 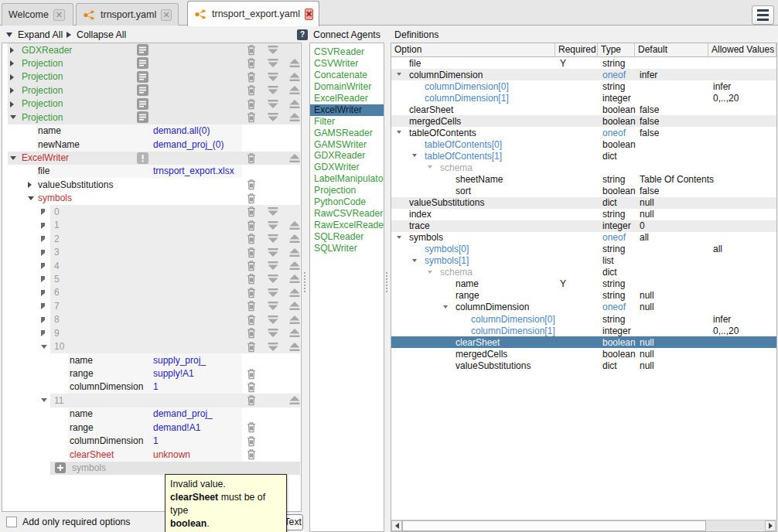 I want to click on column-header-allowed-values: Allowed Values, so click(x=742, y=50).